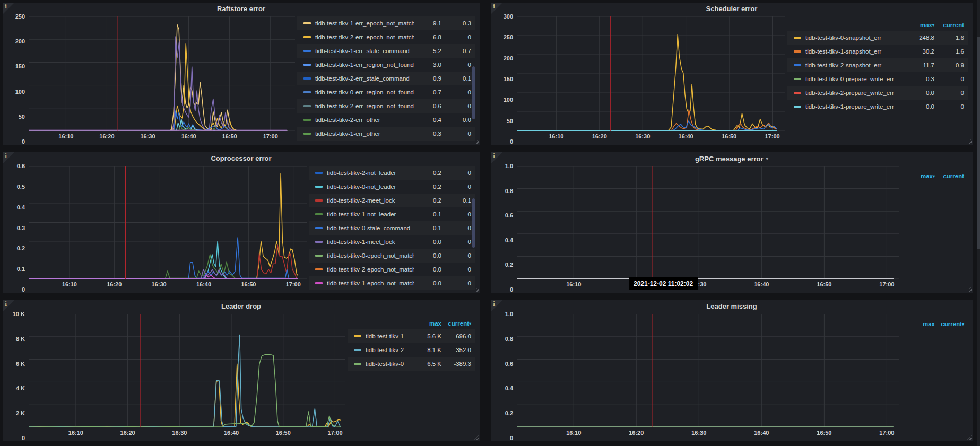  Describe the element at coordinates (878, 107) in the screenshot. I see `legend-series-row: tidb-test-tikv-1-prepare_write_err0.00` at that location.